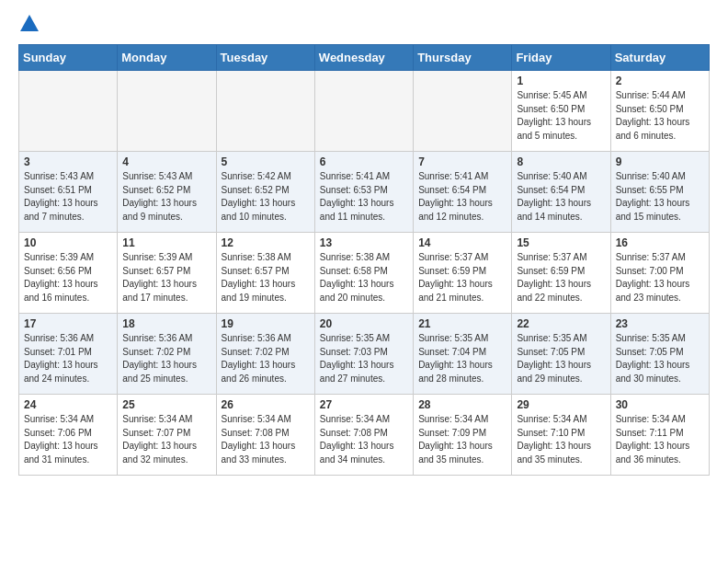 This screenshot has width=728, height=563. Describe the element at coordinates (660, 81) in the screenshot. I see `day-number: 2` at that location.